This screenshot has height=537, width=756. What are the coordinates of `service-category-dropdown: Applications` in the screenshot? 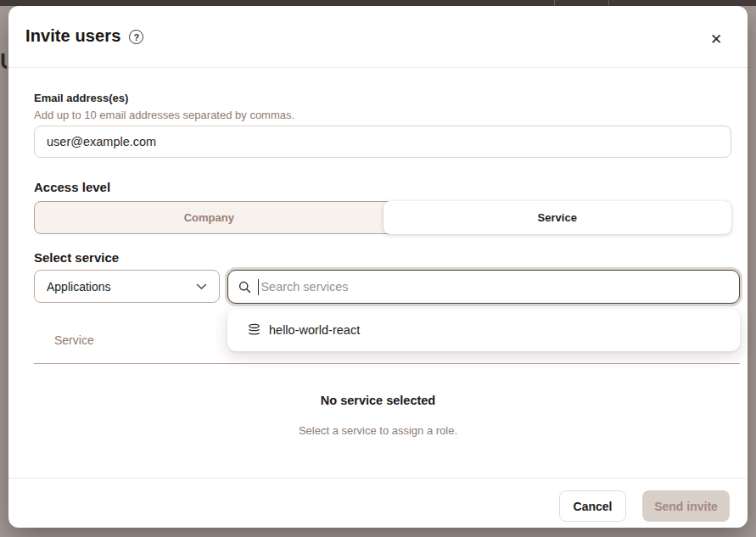 It's located at (127, 287).